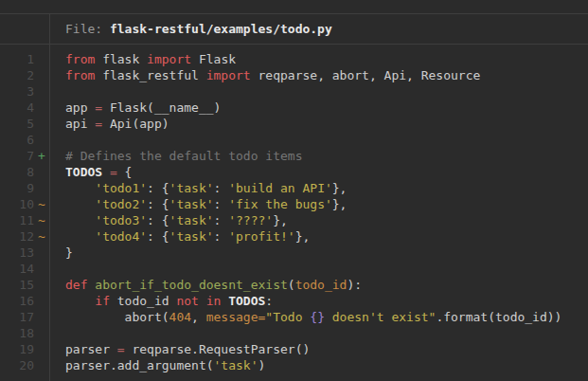  I want to click on code-line: from flask import Flask, so click(327, 59).